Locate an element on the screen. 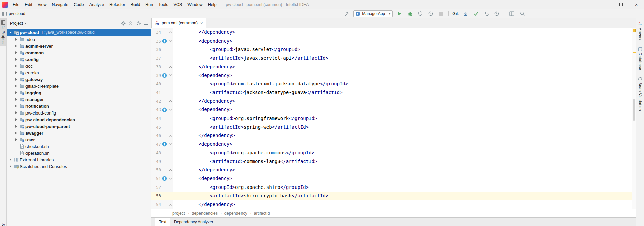  tree-item-idea: .idea is located at coordinates (78, 39).